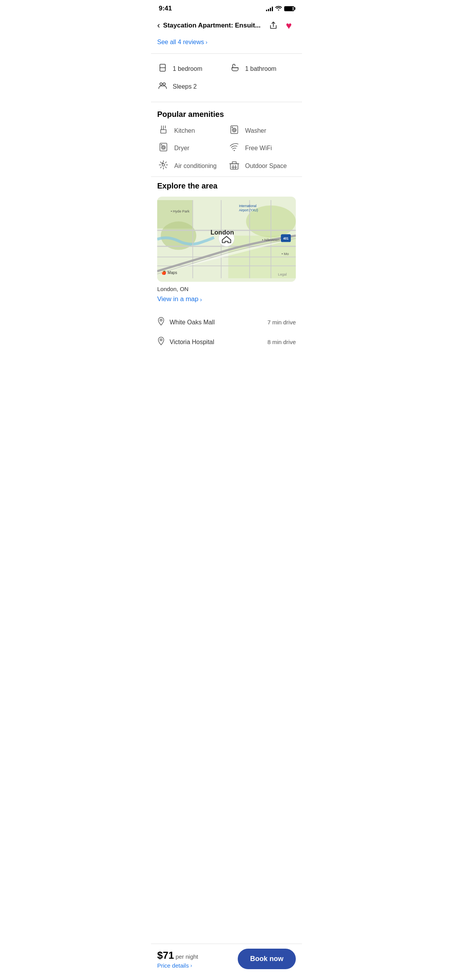 This screenshot has height=980, width=453. I want to click on signal-icon, so click(269, 9).